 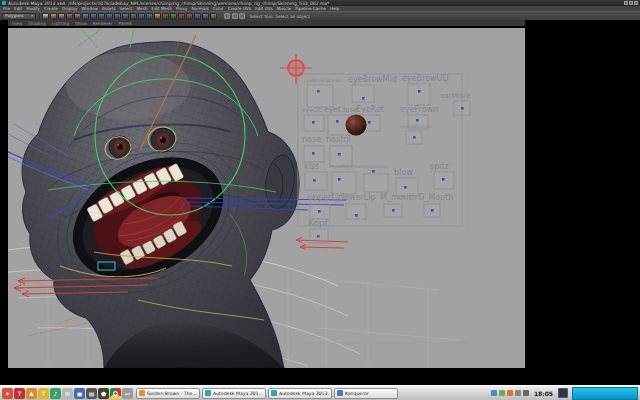 What do you see at coordinates (104, 394) in the screenshot?
I see `bug-app-icon: ⬟` at bounding box center [104, 394].